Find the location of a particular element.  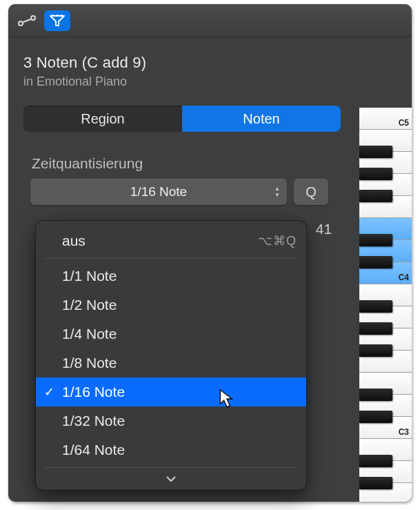

quantize-section-label: Zeitquantisierung is located at coordinates (210, 155).